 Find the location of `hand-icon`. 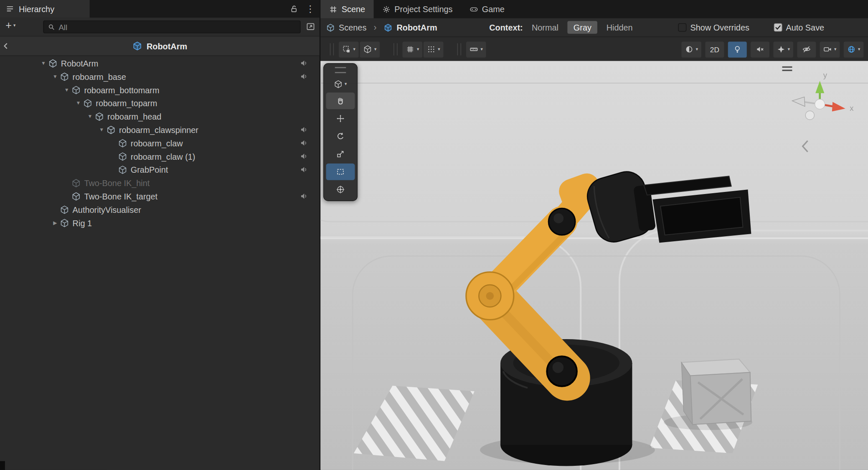

hand-icon is located at coordinates (340, 101).